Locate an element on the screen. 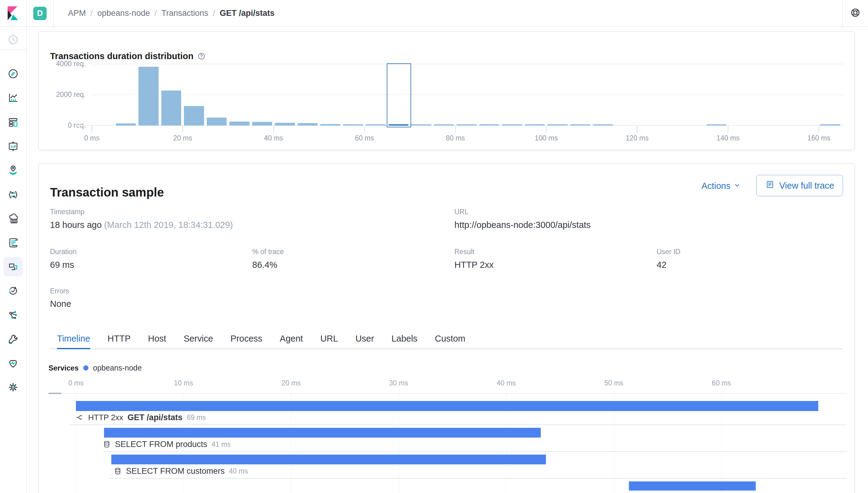 This screenshot has width=868, height=493. monitoring-icon is located at coordinates (13, 363).